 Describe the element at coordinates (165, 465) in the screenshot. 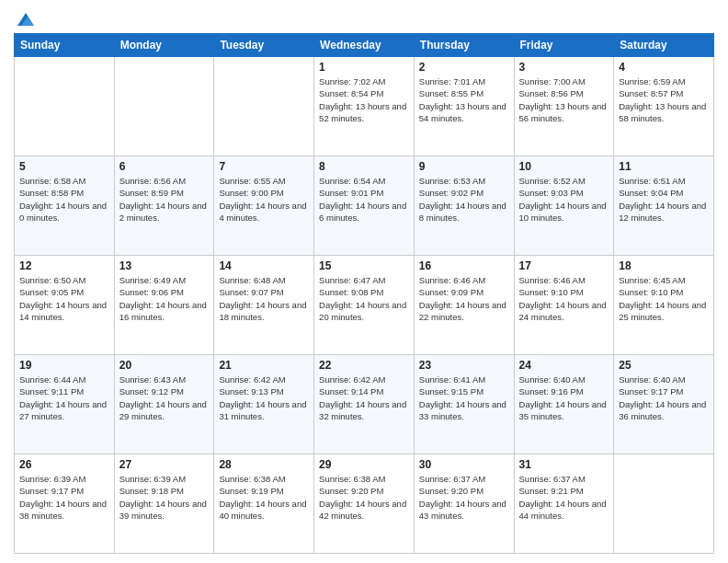

I see `day-number: 27` at that location.